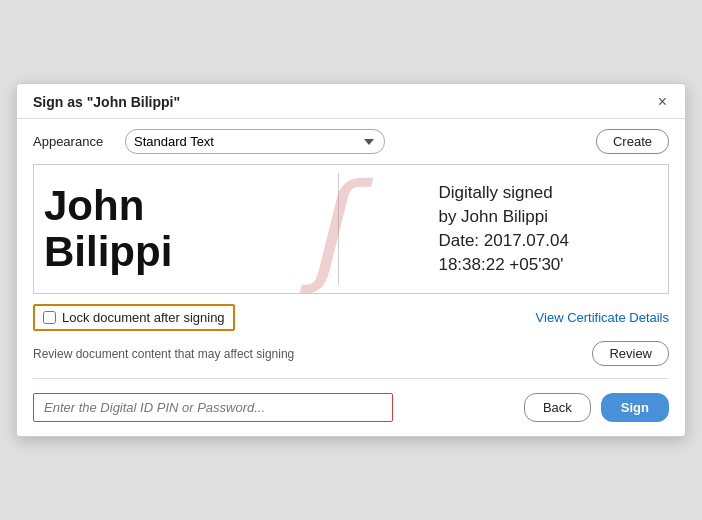  I want to click on bottom-divider, so click(351, 378).